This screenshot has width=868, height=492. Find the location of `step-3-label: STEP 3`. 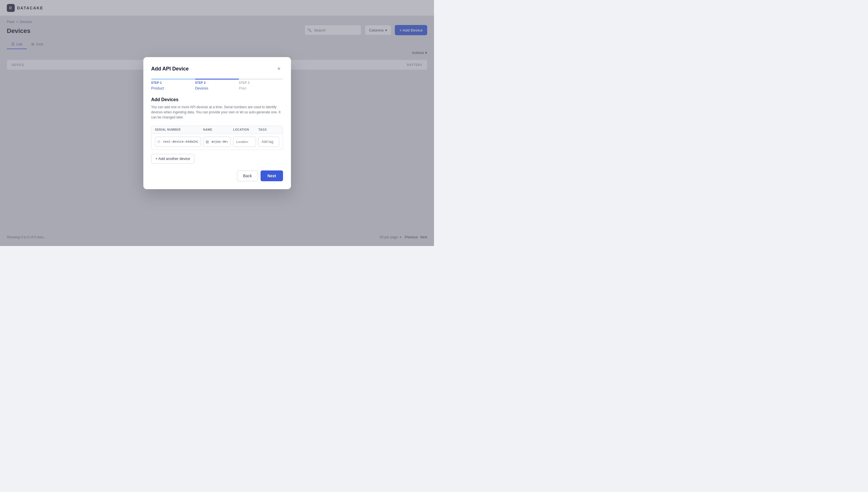

step-3-label: STEP 3 is located at coordinates (261, 83).